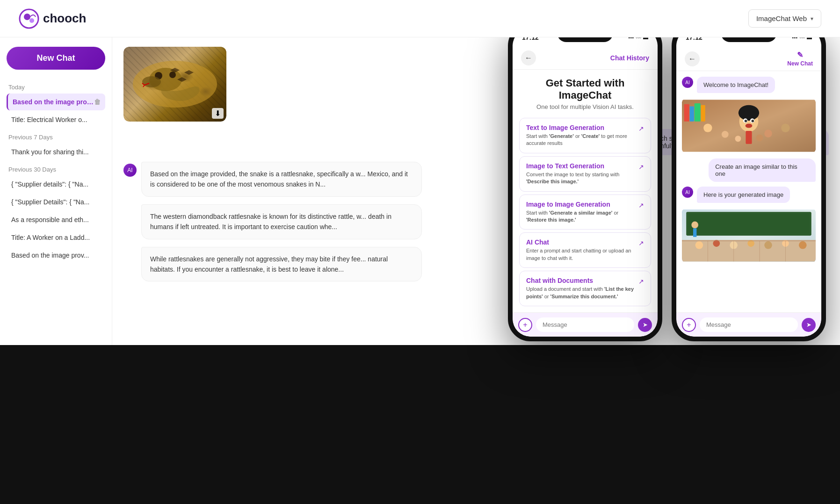 The image size is (840, 504). Describe the element at coordinates (749, 192) in the screenshot. I see `phone2-chat-content: AI Welcome to ImageChat!` at that location.